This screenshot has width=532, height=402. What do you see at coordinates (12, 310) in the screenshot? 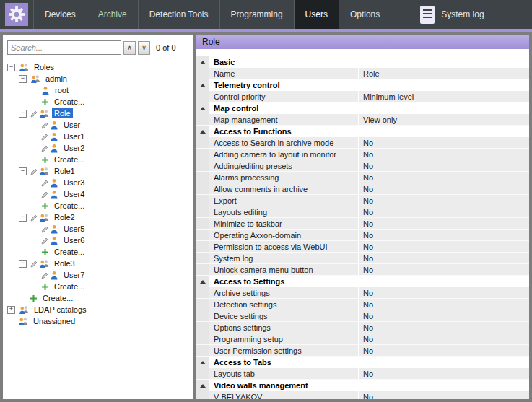
I see `expand-icon: +` at bounding box center [12, 310].